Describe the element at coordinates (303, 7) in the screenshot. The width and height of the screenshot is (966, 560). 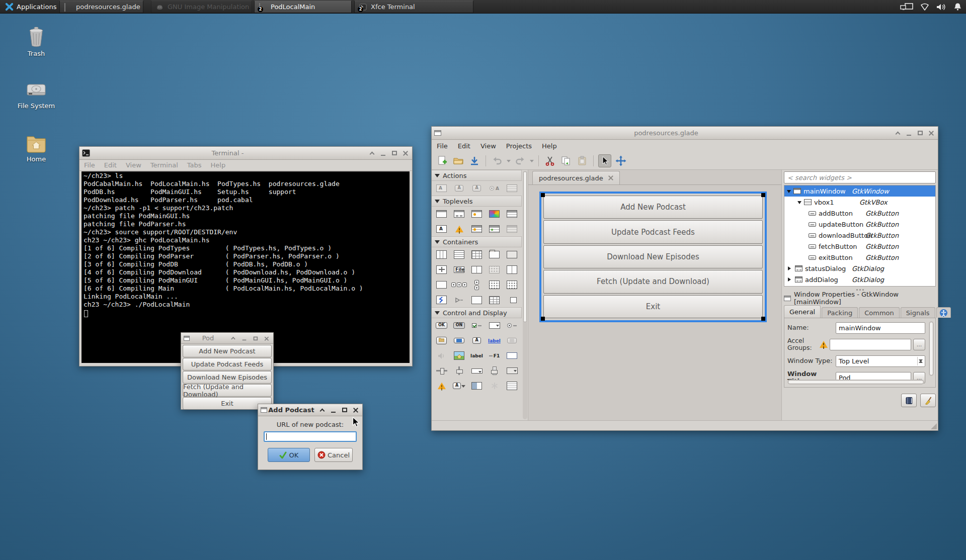
I see `taskbar-item-podlocalmain: 2 PodLocalMain` at that location.